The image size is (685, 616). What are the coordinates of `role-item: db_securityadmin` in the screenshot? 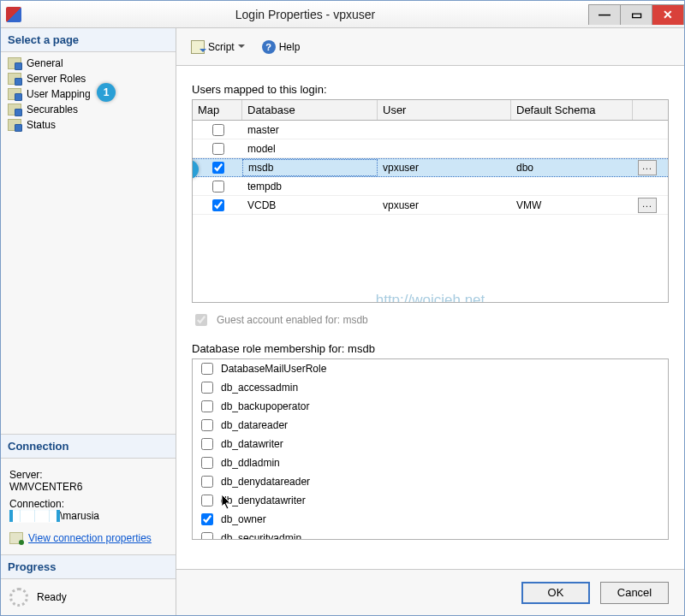 It's located at (430, 534).